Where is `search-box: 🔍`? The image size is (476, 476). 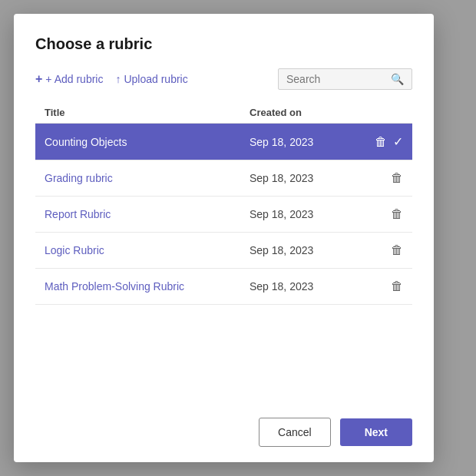
search-box: 🔍 is located at coordinates (345, 79).